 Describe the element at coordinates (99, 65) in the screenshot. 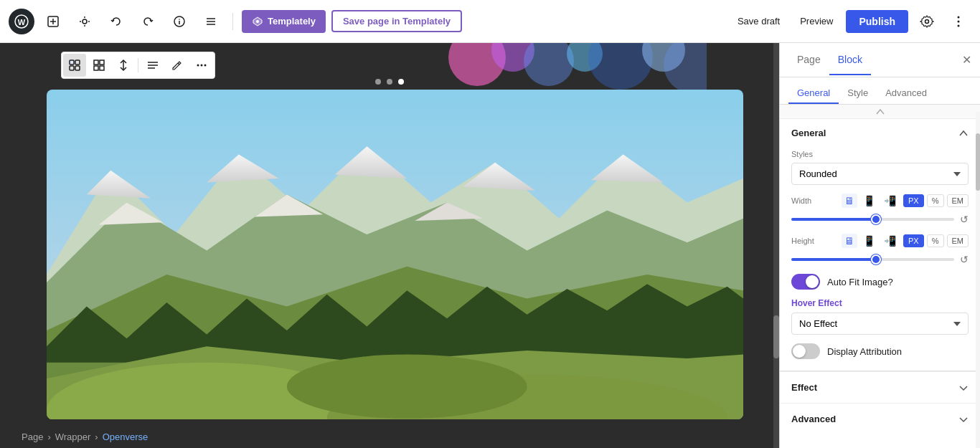

I see `block-grid-button` at that location.